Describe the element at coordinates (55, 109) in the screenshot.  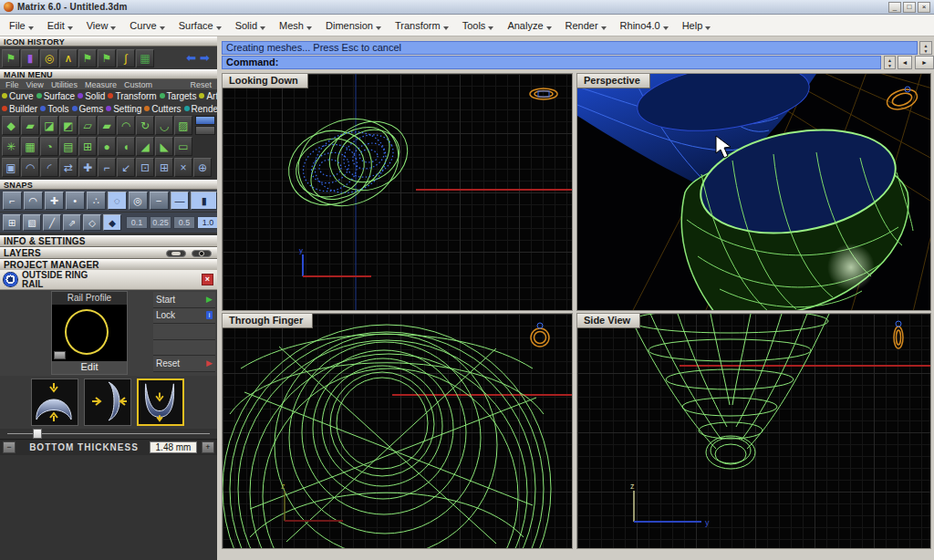
I see `category-item: Tools` at that location.